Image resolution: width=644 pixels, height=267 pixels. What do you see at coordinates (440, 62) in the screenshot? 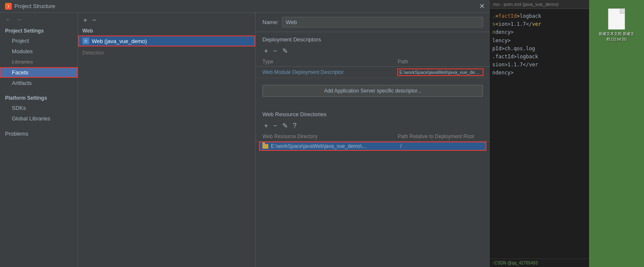
I see `path-column-header: Path` at bounding box center [440, 62].